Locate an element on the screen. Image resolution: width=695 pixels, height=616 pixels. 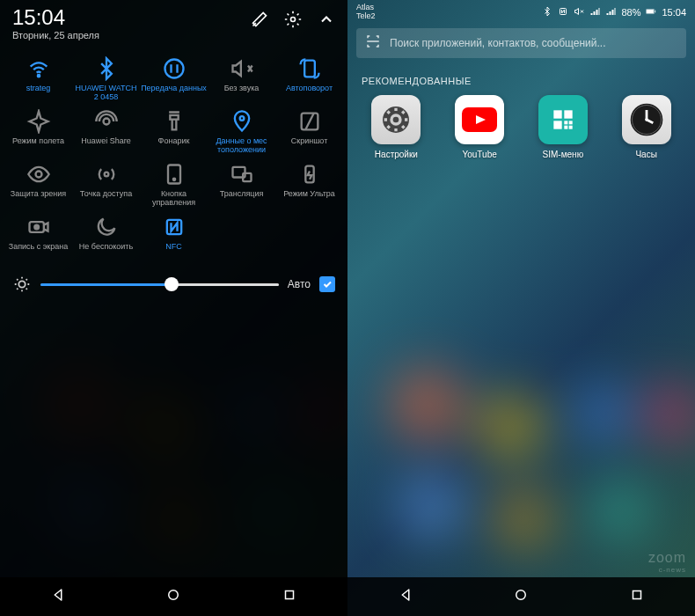
navbutton-tile: Кнопка управления is located at coordinates (174, 185).